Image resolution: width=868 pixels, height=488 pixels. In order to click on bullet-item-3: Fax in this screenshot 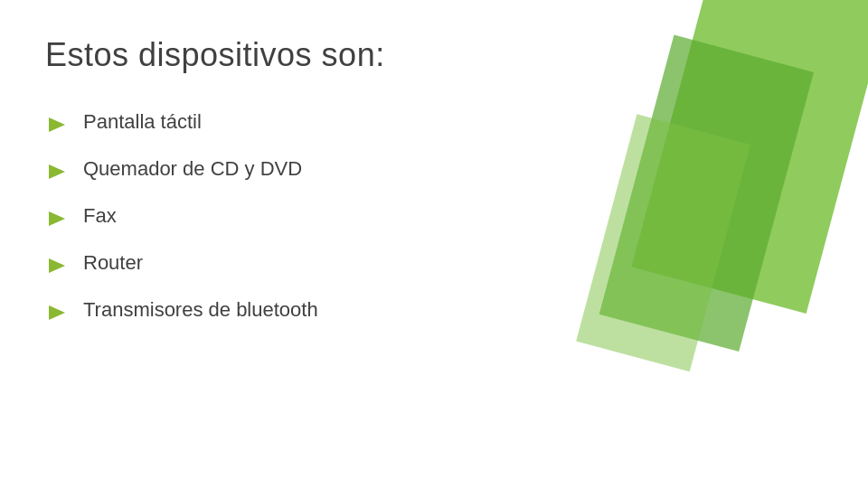, I will do `click(316, 218)`.